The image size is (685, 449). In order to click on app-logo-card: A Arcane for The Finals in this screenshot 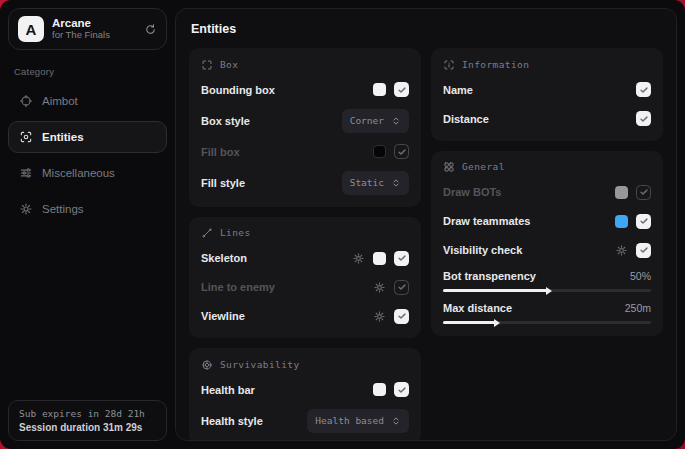, I will do `click(88, 29)`.